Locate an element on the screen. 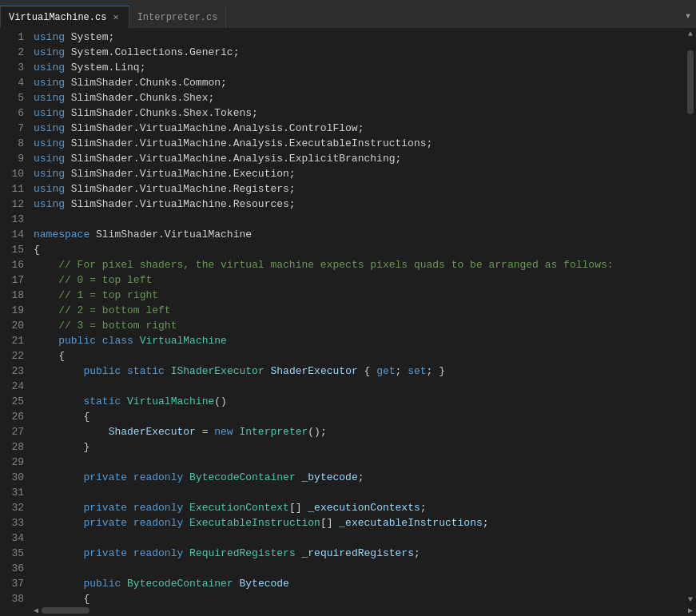 The width and height of the screenshot is (696, 616). line-number: 38 is located at coordinates (12, 598).